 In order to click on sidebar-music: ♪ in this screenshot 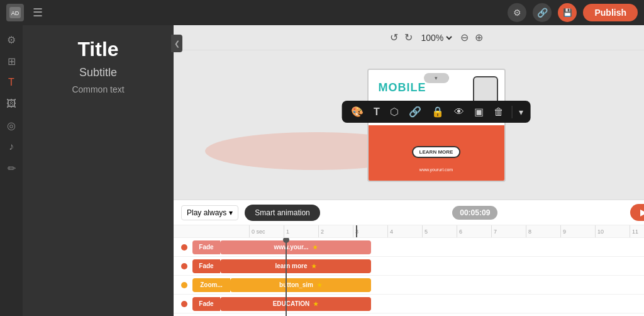, I will do `click(11, 147)`.